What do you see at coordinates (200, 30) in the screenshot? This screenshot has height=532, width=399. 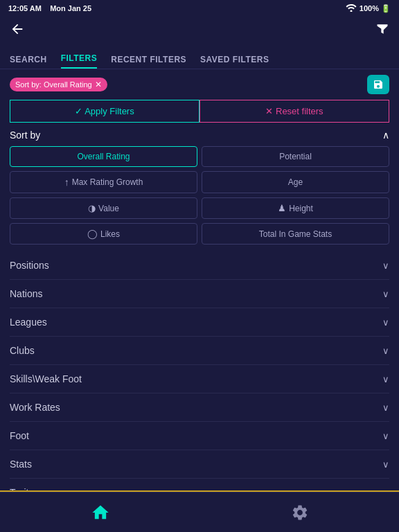 I see `top-nav` at bounding box center [200, 30].